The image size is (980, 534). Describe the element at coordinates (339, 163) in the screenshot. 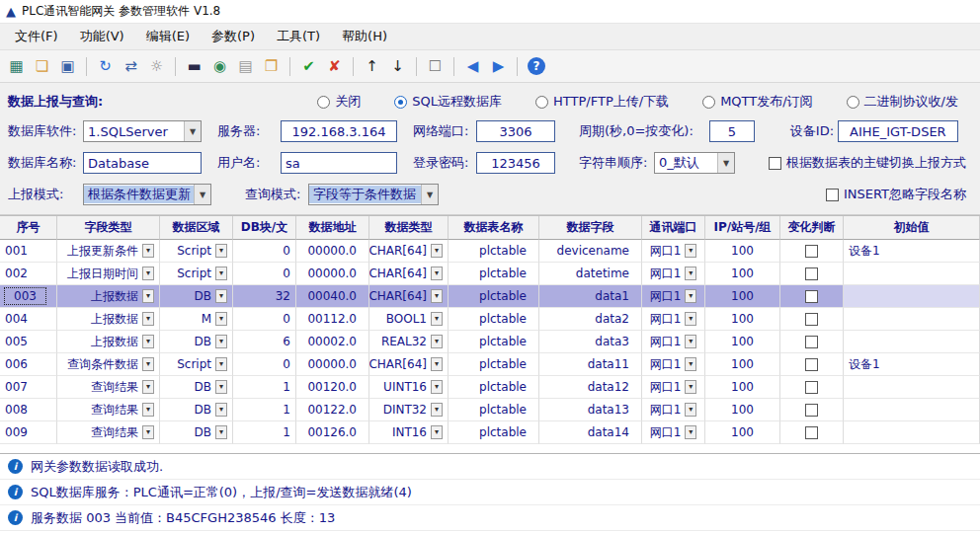

I see `username-input` at that location.